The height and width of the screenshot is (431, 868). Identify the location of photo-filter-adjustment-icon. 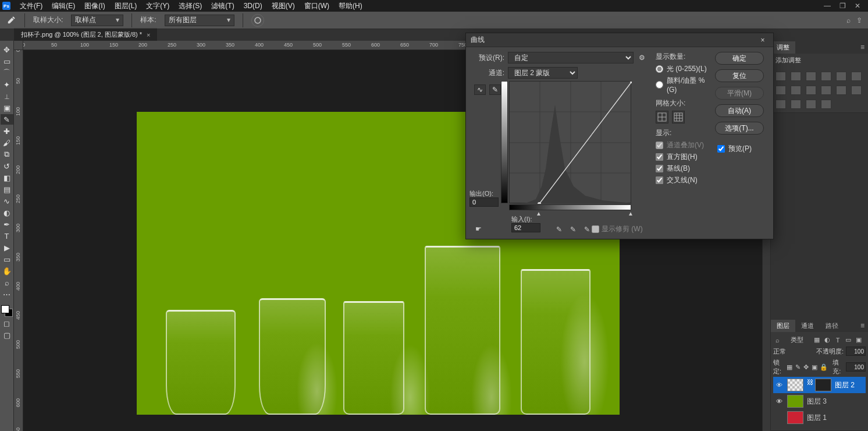
(811, 90).